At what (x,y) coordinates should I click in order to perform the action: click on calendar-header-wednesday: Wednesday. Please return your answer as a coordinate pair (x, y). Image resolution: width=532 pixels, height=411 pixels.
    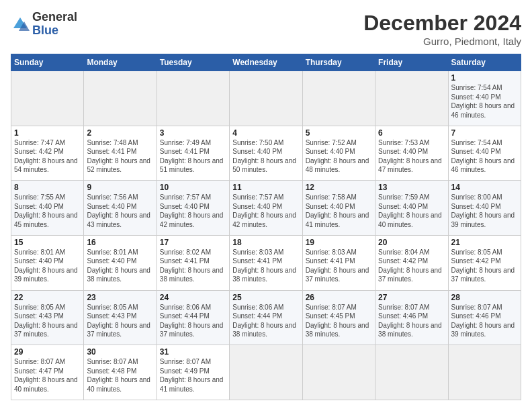
    Looking at the image, I should click on (266, 63).